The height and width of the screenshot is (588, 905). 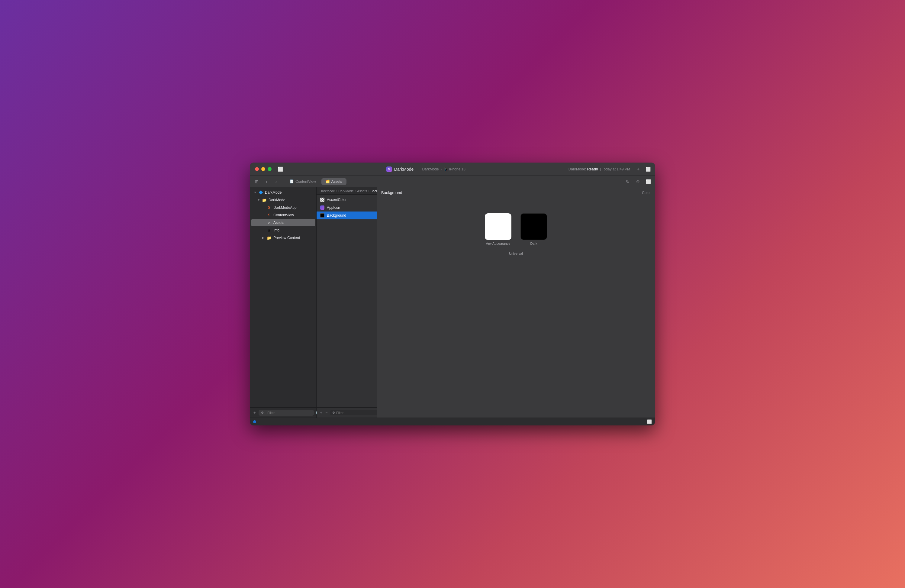 I want to click on contentview-swift-icon: S, so click(x=269, y=215).